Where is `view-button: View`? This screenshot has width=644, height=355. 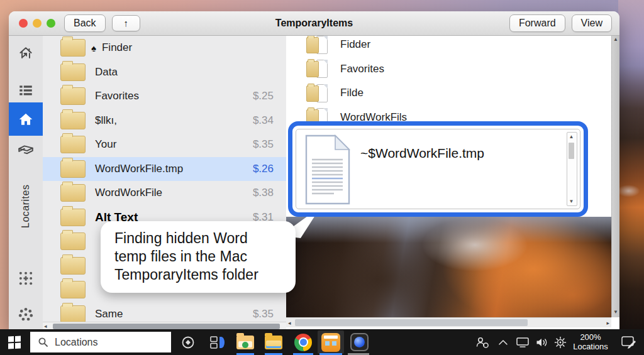 view-button: View is located at coordinates (592, 23).